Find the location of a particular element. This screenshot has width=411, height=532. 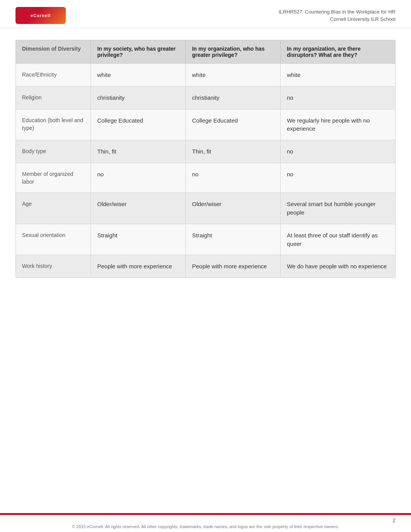

cell-society-1: christianity is located at coordinates (139, 97).